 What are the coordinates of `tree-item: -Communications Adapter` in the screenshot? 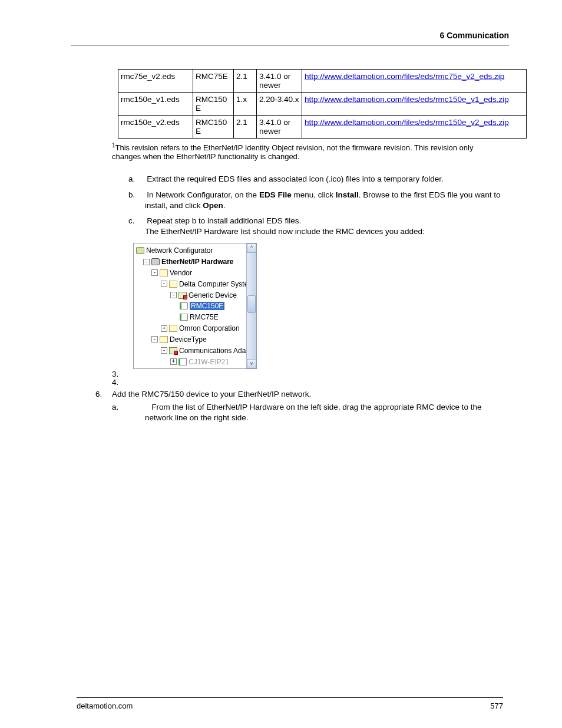 It's located at (196, 350).